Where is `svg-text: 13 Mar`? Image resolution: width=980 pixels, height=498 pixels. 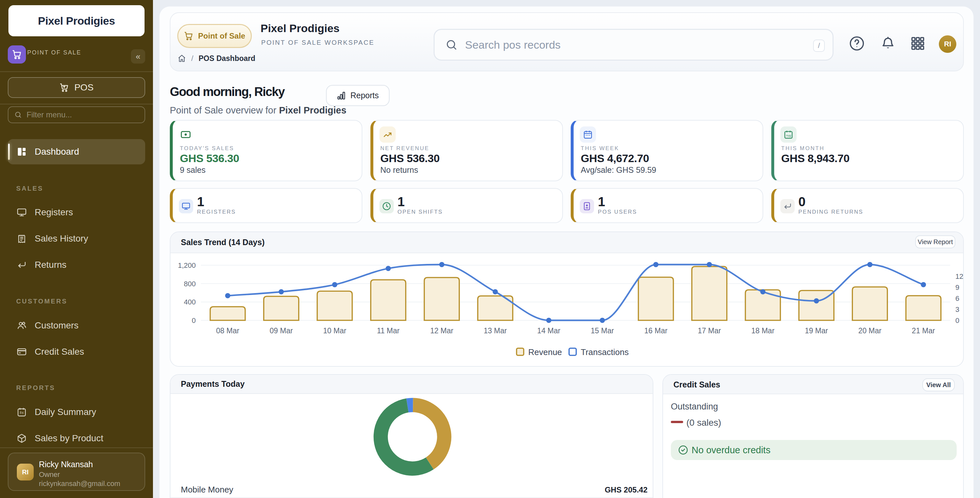 svg-text: 13 Mar is located at coordinates (495, 331).